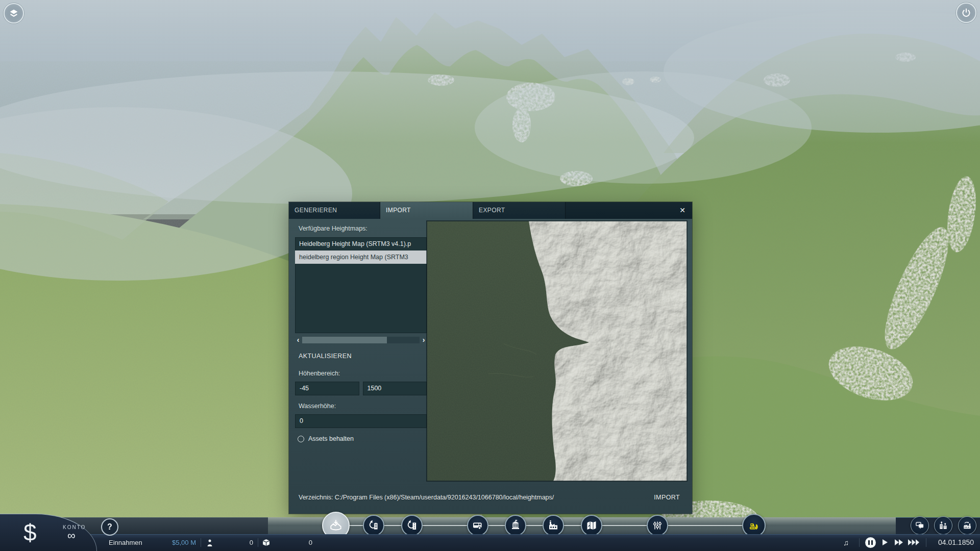  Describe the element at coordinates (361, 244) in the screenshot. I see `list-item: Heidelberg Height Map (SRTM3 v4.1).p` at that location.